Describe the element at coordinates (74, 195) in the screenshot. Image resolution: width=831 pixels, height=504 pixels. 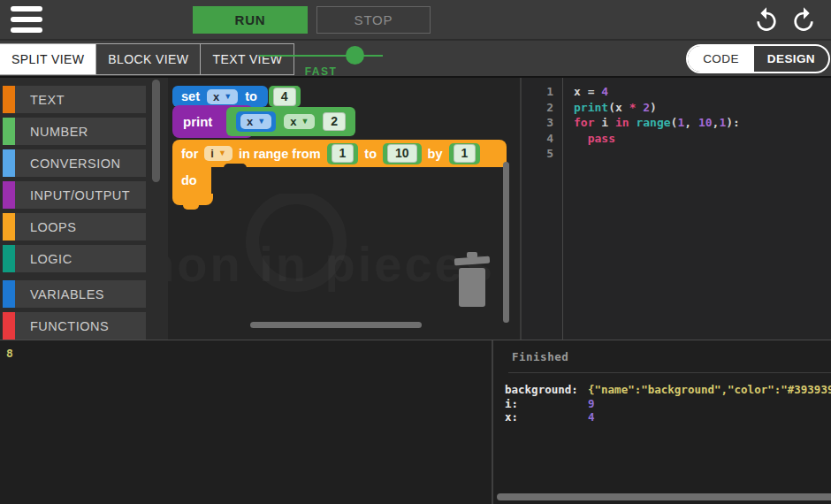
I see `category-input-output: INPUT/OUTPUT` at that location.